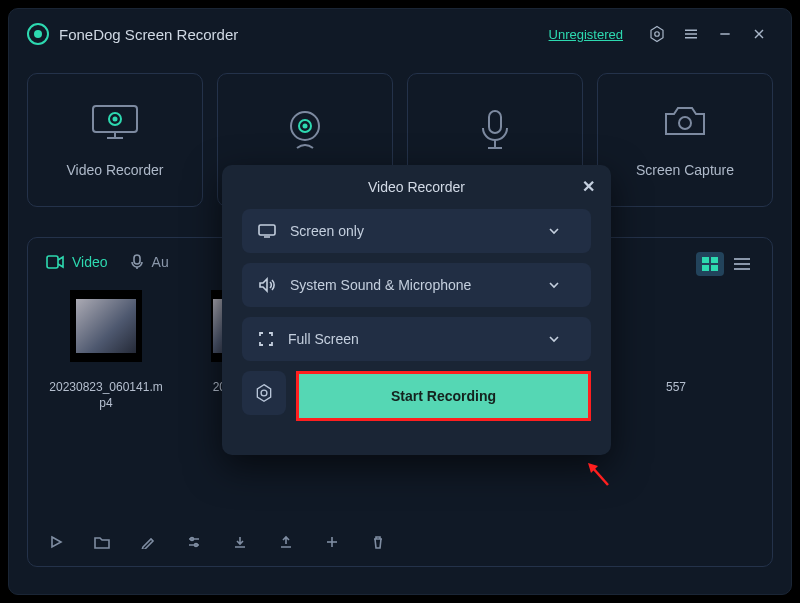 The height and width of the screenshot is (603, 800). What do you see at coordinates (685, 140) in the screenshot?
I see `mode-capture: Screen Capture` at bounding box center [685, 140].